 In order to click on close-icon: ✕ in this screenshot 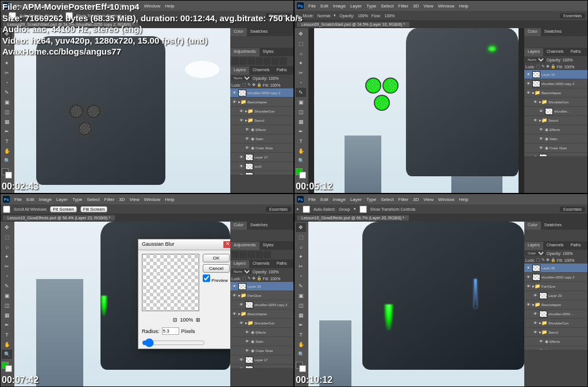, I will do `click(227, 245)`.